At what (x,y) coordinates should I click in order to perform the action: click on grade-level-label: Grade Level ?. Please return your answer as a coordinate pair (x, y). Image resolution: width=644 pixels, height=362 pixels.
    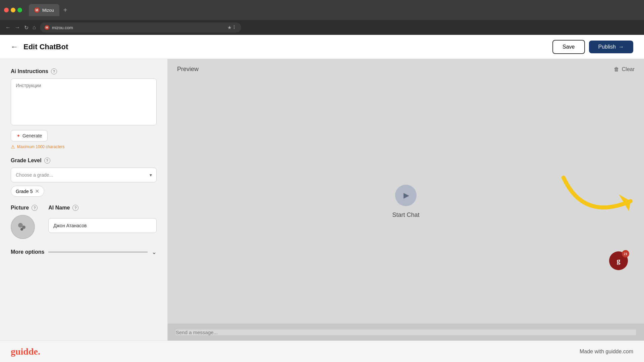
    Looking at the image, I should click on (84, 161).